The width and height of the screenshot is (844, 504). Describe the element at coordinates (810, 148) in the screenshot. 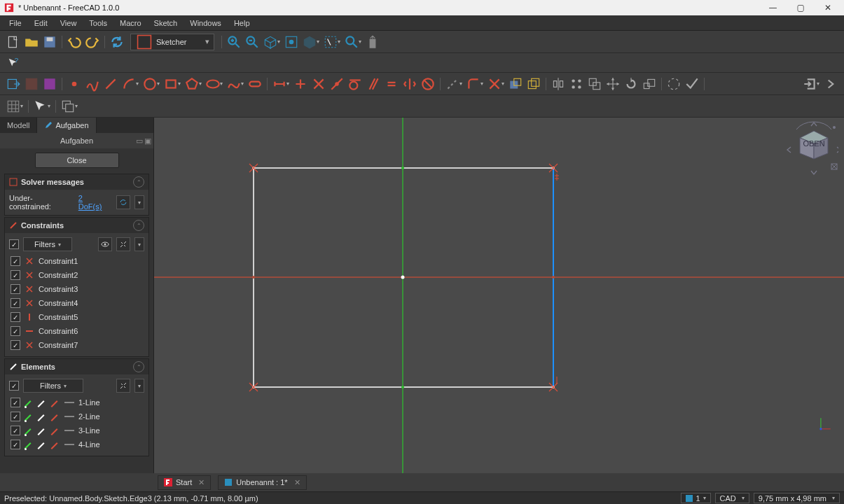

I see `navigation-cube: OBEN` at that location.